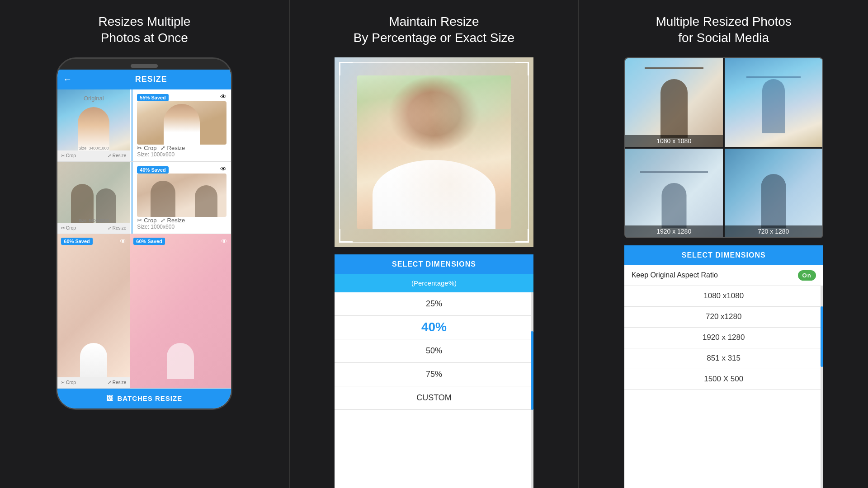 This screenshot has width=868, height=488. What do you see at coordinates (94, 126) in the screenshot?
I see `photo-thumb-1: Original ✂ Crop ⤢ Resize Size: 3400x1800` at bounding box center [94, 126].